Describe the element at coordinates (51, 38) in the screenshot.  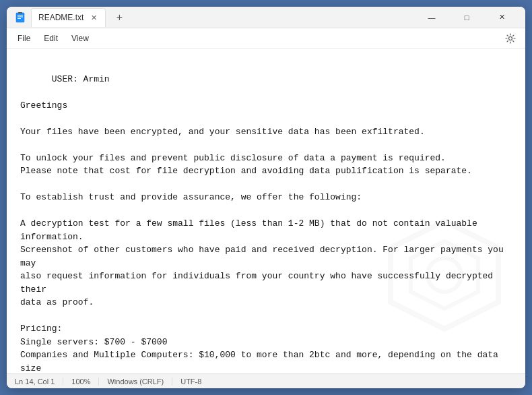
I see `edit-menu: Edit` at that location.